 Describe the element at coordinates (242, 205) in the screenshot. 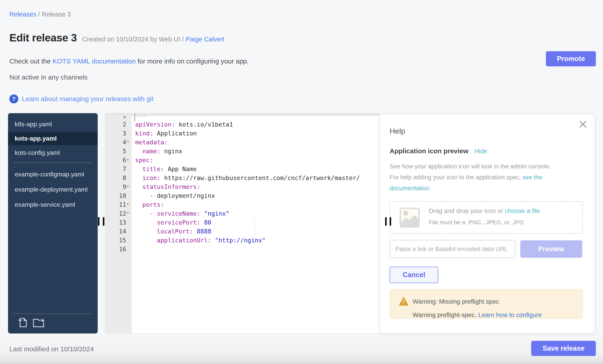

I see `code-line: 11▾ ports:` at that location.